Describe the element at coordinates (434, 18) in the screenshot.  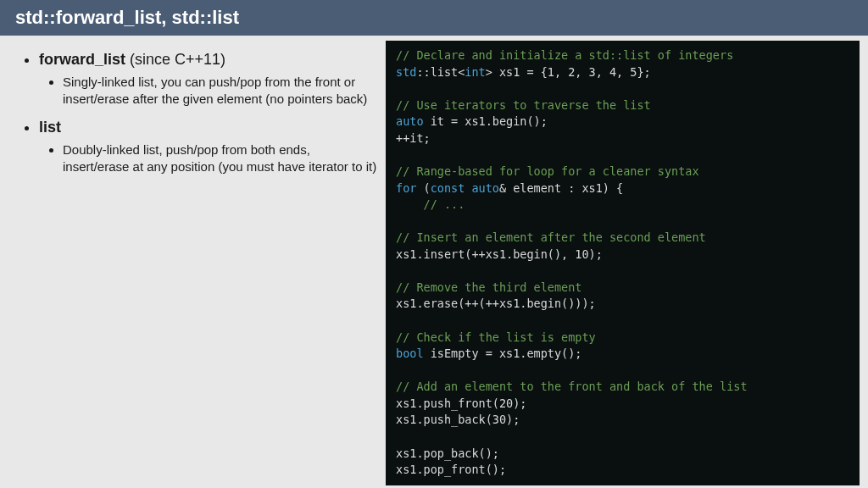
I see `slide-title: std::forward_list, std::list` at that location.